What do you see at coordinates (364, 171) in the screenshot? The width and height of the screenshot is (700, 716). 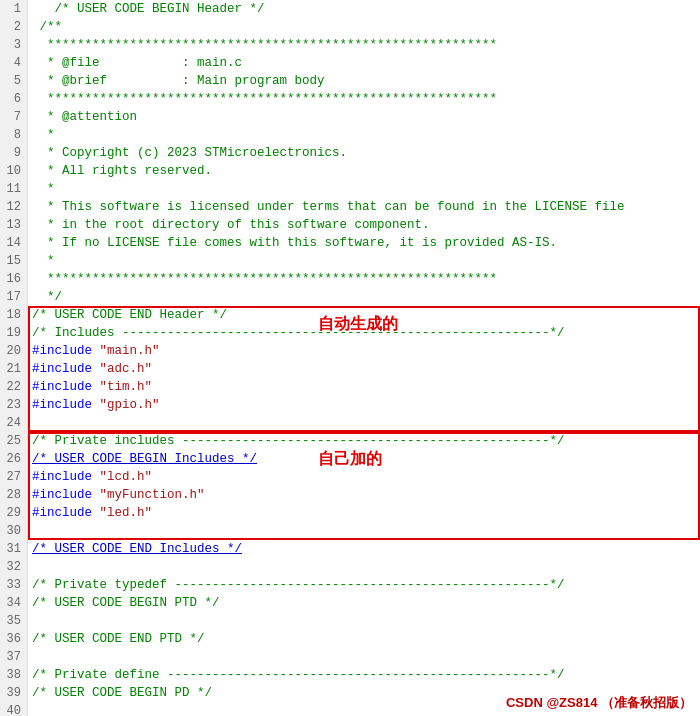 I see `code-line: * All rights reserved.` at bounding box center [364, 171].